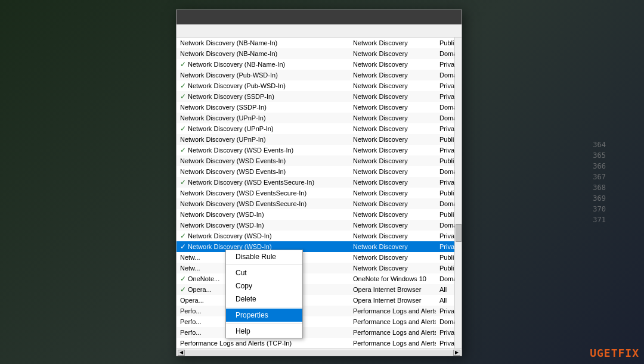  What do you see at coordinates (590, 182) in the screenshot?
I see `bg-line-numbers: 364 365 366 367 368 369 370 371` at bounding box center [590, 182].